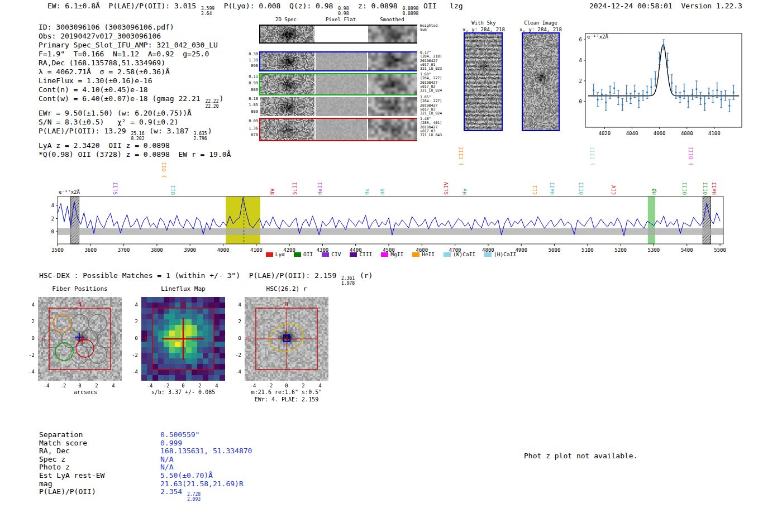 This screenshot has height=532, width=782. I want to click on spacer, so click(677, 6).